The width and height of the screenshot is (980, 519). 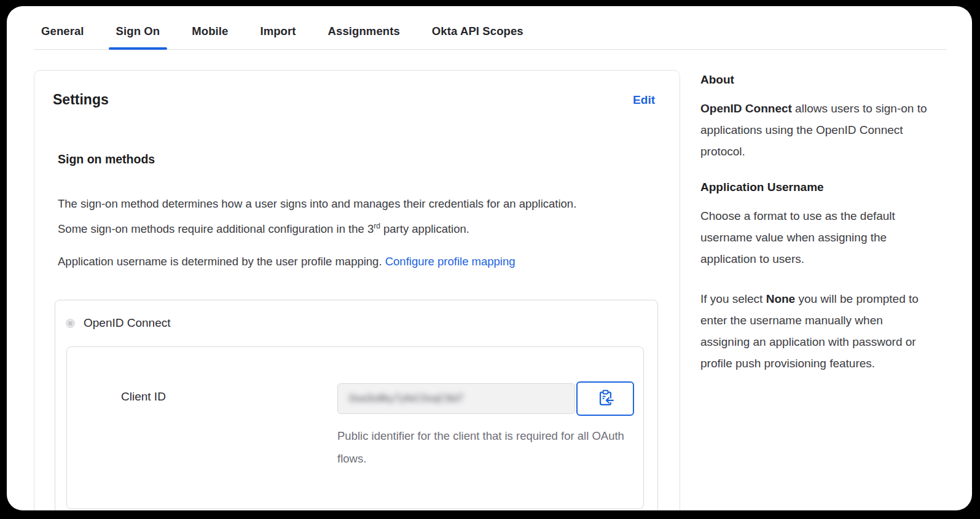 I want to click on client-id-label: Client ID, so click(x=229, y=392).